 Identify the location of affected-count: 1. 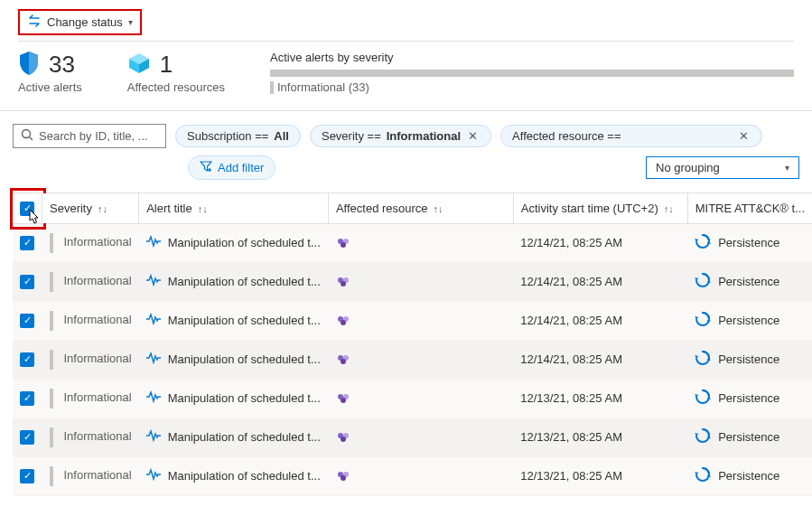
(166, 65).